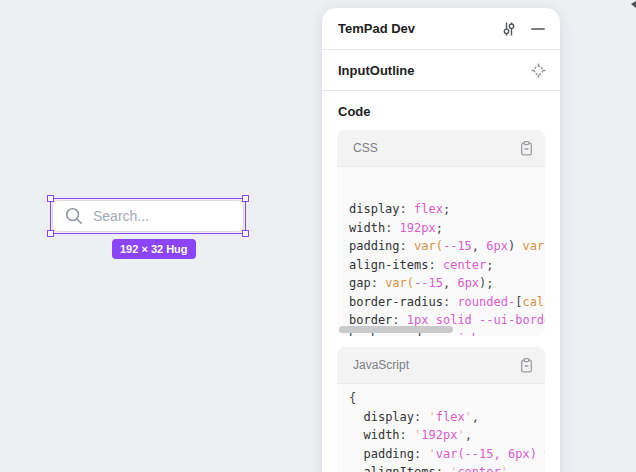  Describe the element at coordinates (538, 29) in the screenshot. I see `minimize-icon` at that location.